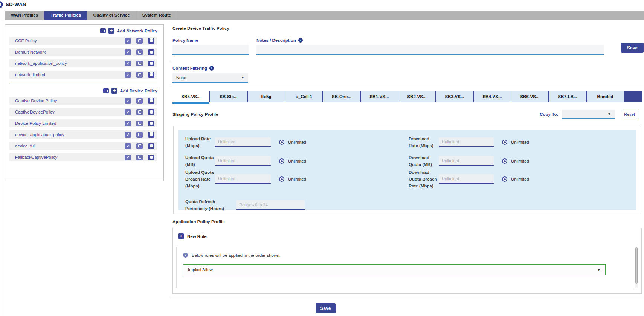 The width and height of the screenshot is (644, 316). Describe the element at coordinates (407, 234) in the screenshot. I see `new-rule-row: + New Rule` at that location.